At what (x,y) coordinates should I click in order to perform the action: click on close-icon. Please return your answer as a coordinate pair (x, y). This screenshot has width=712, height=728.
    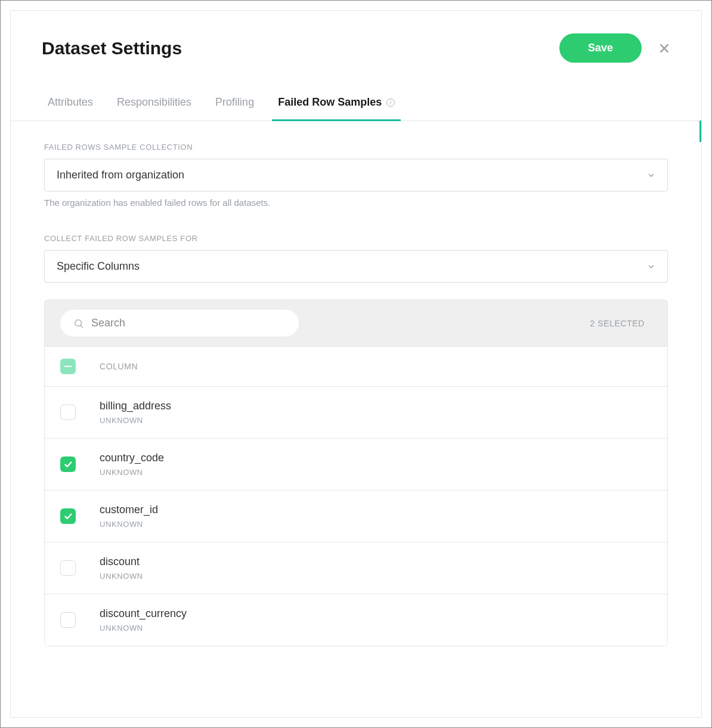
    Looking at the image, I should click on (664, 48).